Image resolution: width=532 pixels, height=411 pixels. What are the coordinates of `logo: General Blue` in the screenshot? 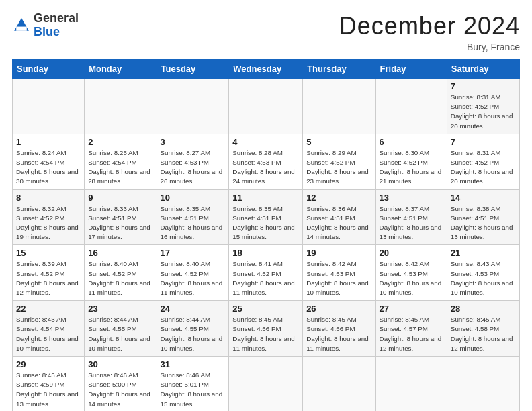 It's located at (46, 26).